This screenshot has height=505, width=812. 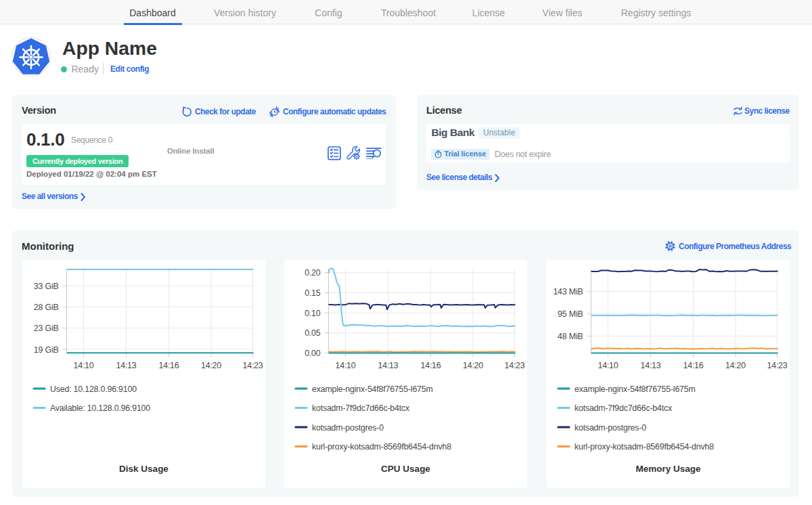 I want to click on svg-text: Disk Usage, so click(x=143, y=468).